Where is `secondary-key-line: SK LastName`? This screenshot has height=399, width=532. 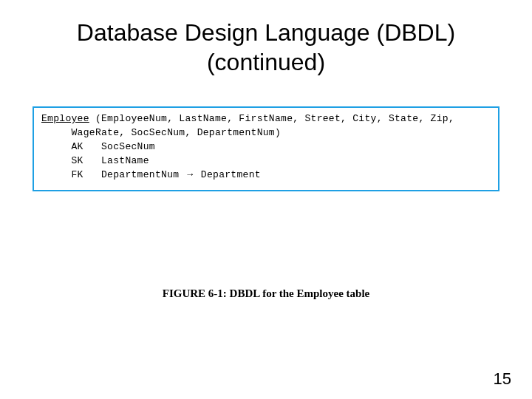 secondary-key-line: SK LastName is located at coordinates (95, 161).